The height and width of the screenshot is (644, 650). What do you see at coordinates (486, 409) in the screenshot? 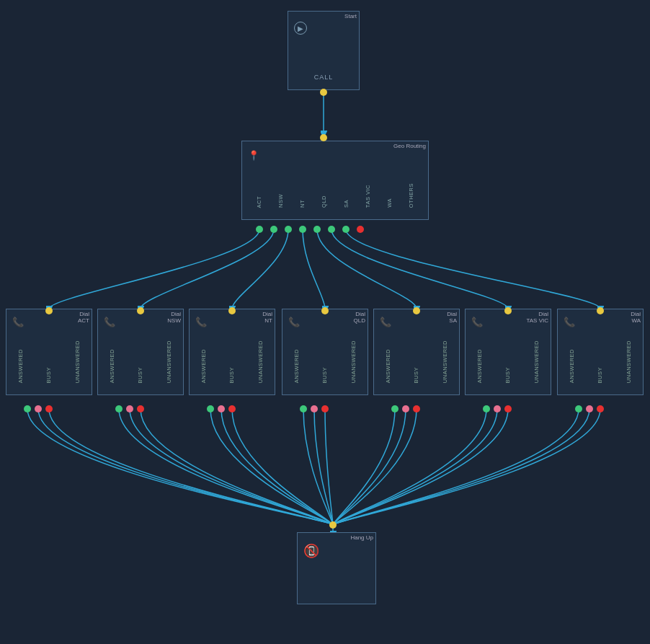
I see `dial-tasvic-answered-dot` at bounding box center [486, 409].